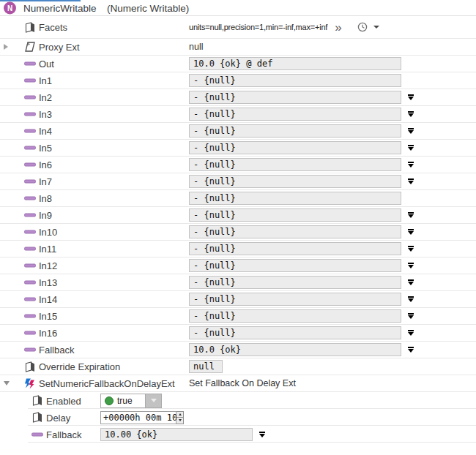 This screenshot has height=455, width=476. I want to click on property-label: In13, so click(48, 282).